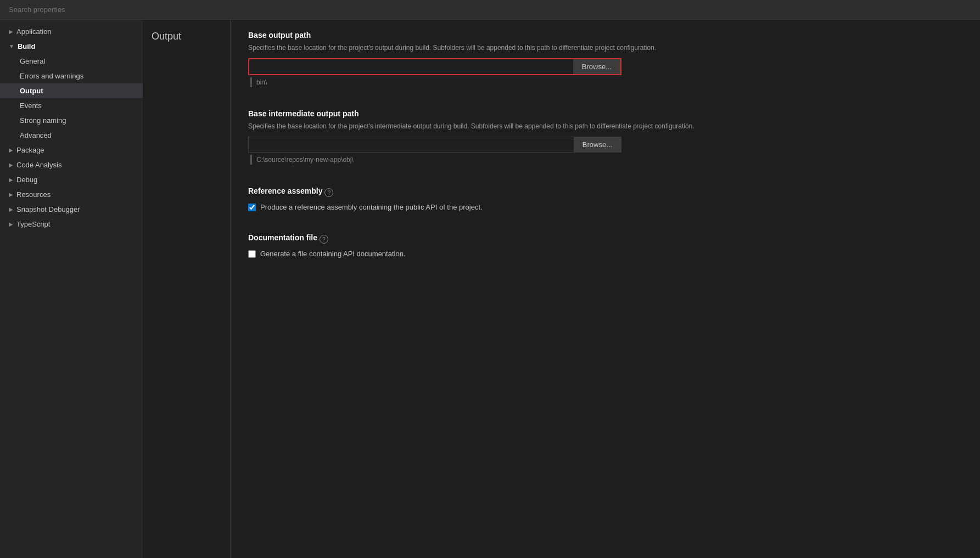 The image size is (980, 558). What do you see at coordinates (26, 46) in the screenshot?
I see `sidebar-item-label: Build` at bounding box center [26, 46].